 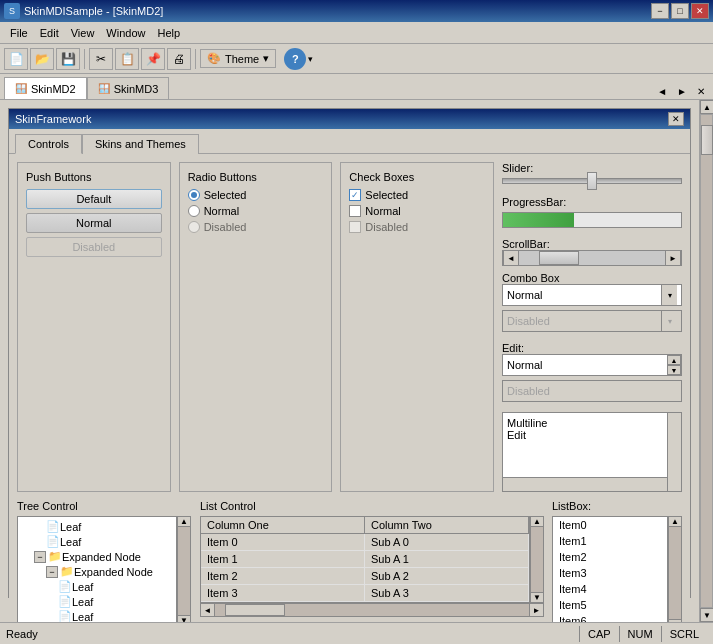 What do you see at coordinates (537, 560) in the screenshot?
I see `list-scrollbar-v: ▲ ▼` at bounding box center [537, 560].